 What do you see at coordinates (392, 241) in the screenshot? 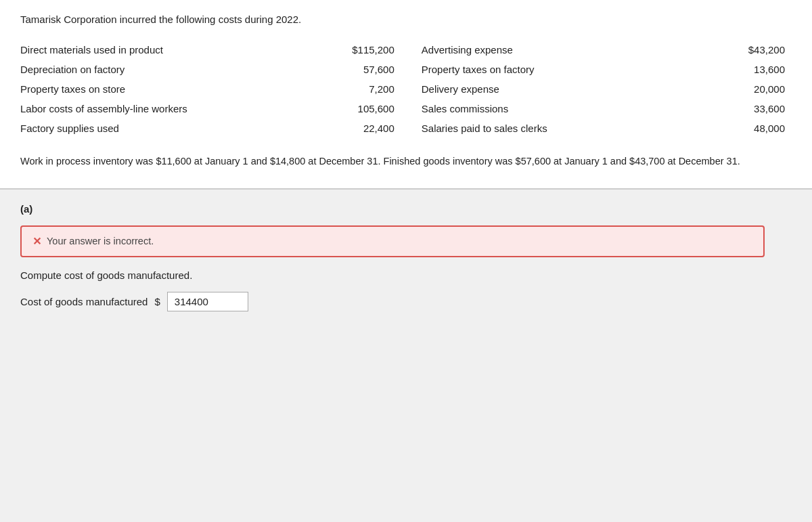
I see `error-box: ✕ Your answer is incorrect.` at bounding box center [392, 241].